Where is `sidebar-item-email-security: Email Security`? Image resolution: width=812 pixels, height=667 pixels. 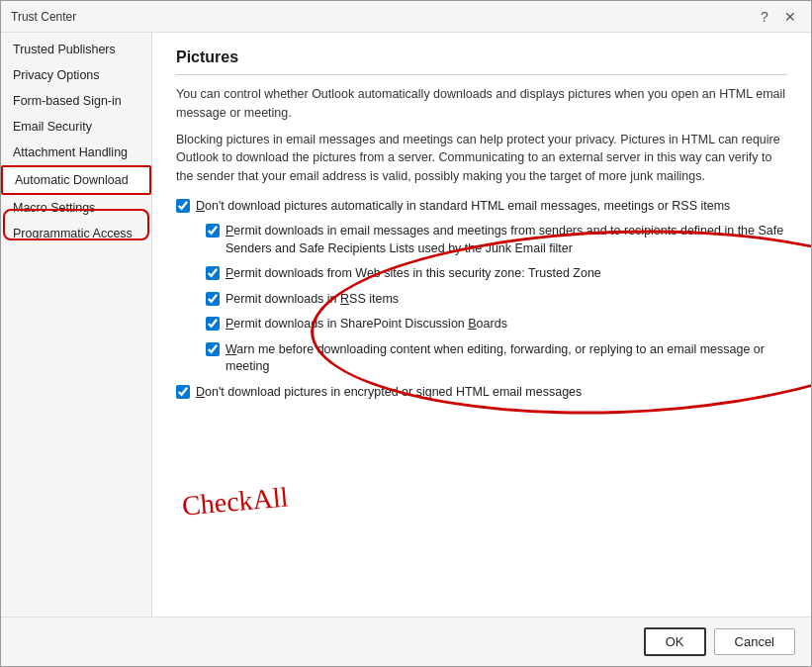
sidebar-item-email-security: Email Security is located at coordinates (76, 127).